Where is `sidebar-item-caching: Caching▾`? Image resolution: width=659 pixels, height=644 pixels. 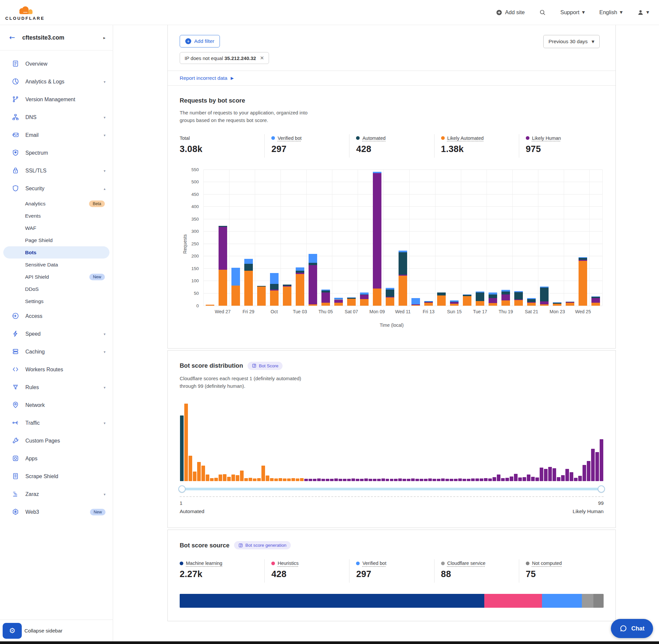
sidebar-item-caching: Caching▾ is located at coordinates (56, 352).